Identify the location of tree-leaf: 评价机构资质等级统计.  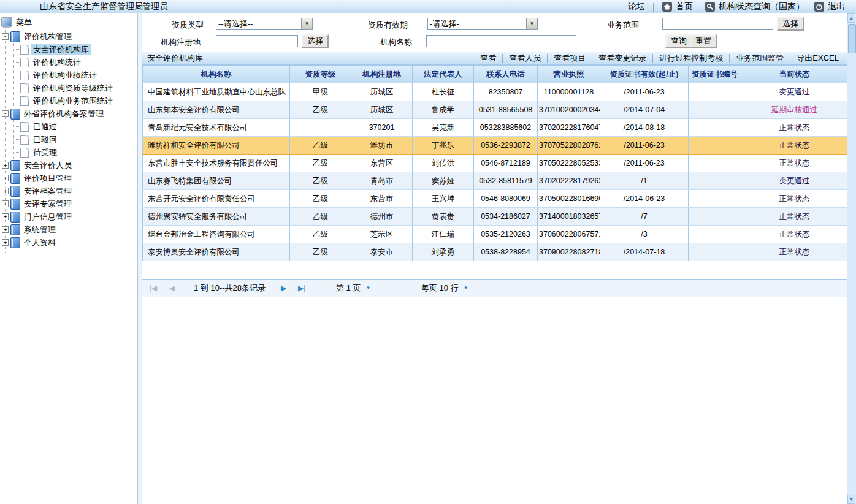
(75, 88).